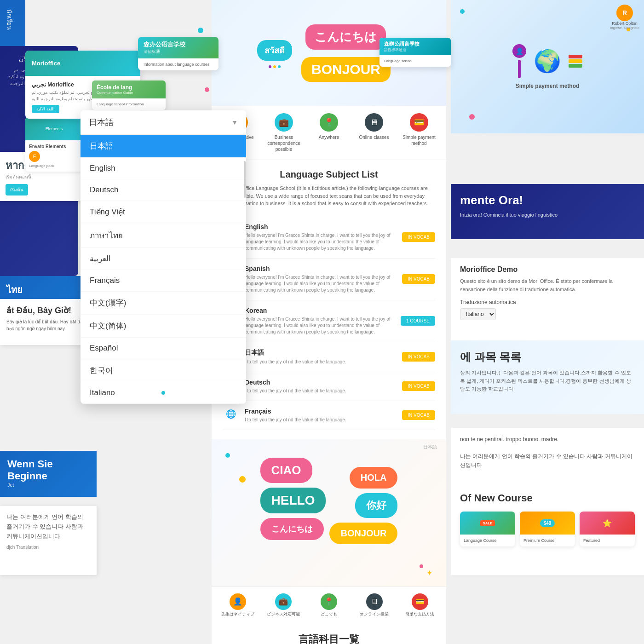  I want to click on forest-title: 森辦公語言學校, so click(415, 44).